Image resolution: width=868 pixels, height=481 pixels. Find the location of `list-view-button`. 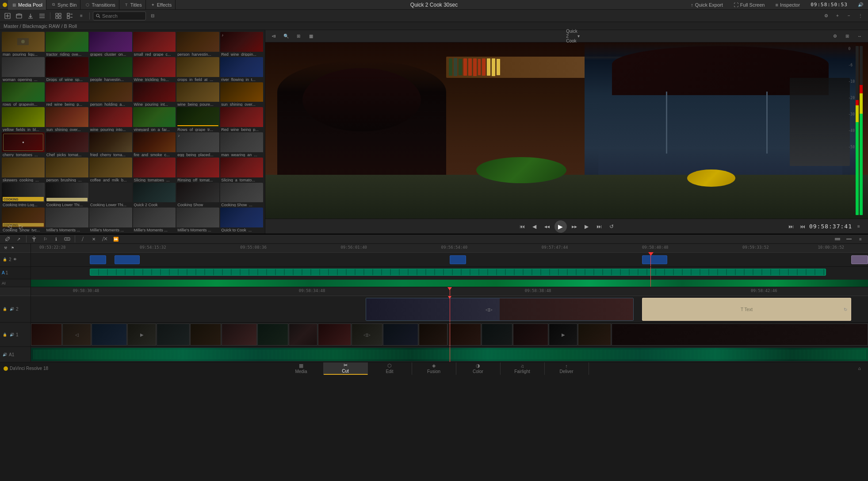

list-view-button is located at coordinates (42, 16).